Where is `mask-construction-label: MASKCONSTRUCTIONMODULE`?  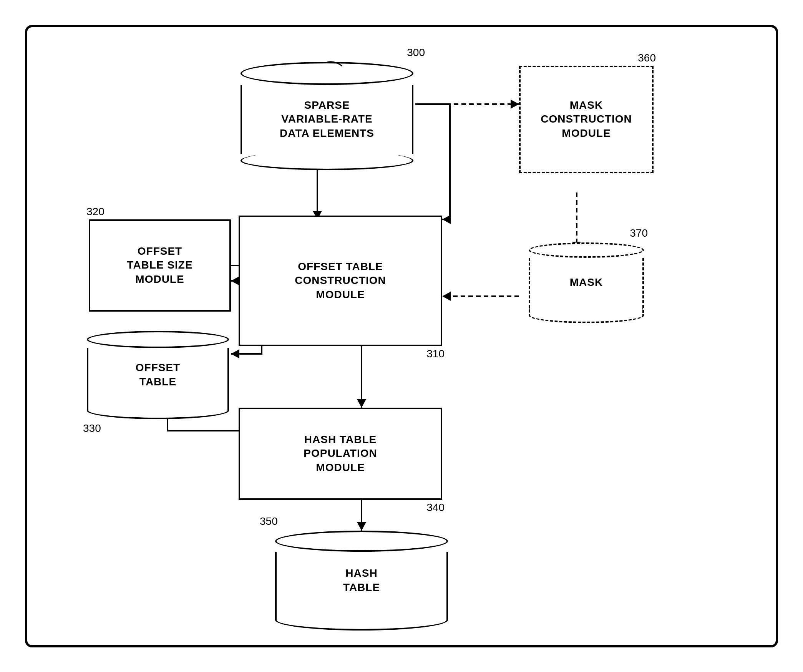 mask-construction-label: MASKCONSTRUCTIONMODULE is located at coordinates (586, 119).